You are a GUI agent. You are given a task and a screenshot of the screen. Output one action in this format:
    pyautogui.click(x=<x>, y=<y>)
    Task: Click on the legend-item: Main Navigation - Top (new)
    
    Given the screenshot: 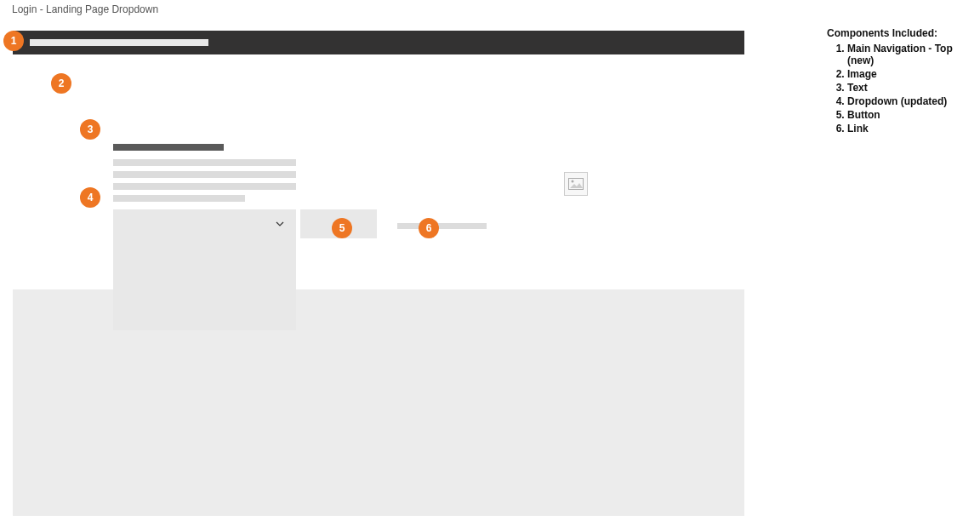 What is the action you would take?
    pyautogui.click(x=914, y=54)
    